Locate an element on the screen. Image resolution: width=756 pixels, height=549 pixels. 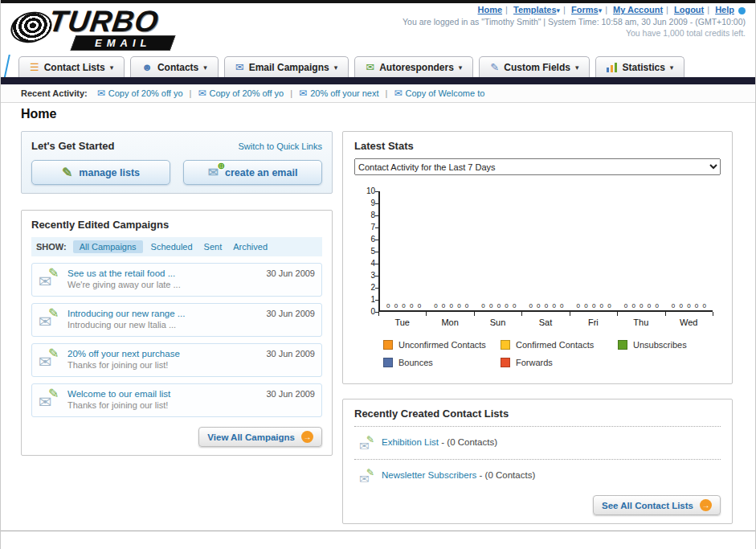
recent-activity-item: ✉ 20% off your next is located at coordinates (339, 93).